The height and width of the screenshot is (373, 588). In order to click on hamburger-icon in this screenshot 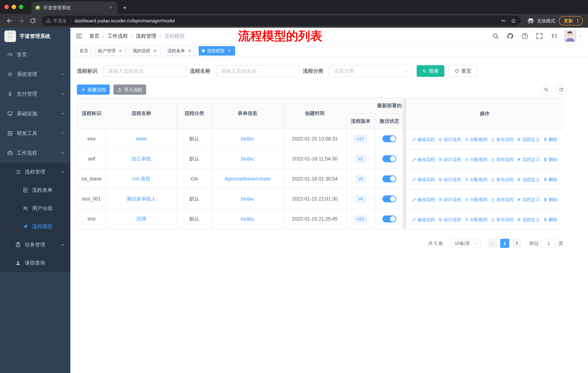, I will do `click(79, 36)`.